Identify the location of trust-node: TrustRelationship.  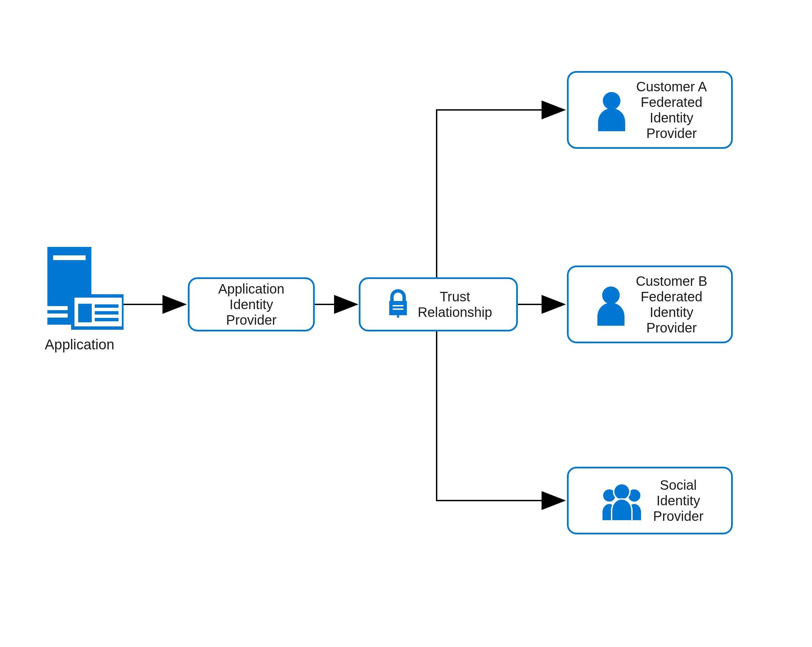
(438, 304).